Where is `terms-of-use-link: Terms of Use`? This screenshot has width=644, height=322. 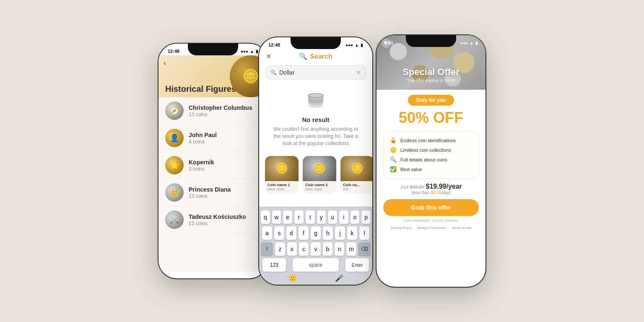 terms-of-use-link: Terms of Use is located at coordinates (461, 228).